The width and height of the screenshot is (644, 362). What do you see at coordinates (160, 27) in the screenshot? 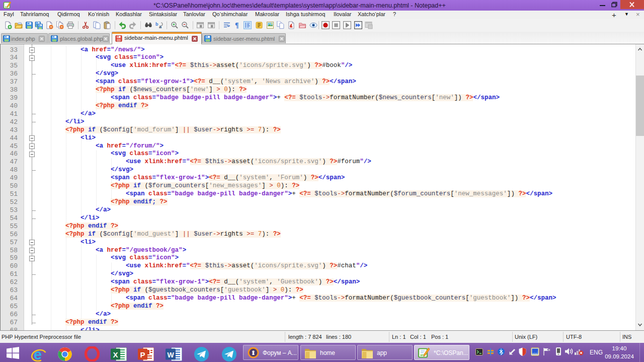
I see `svg-text: a` at bounding box center [160, 27].